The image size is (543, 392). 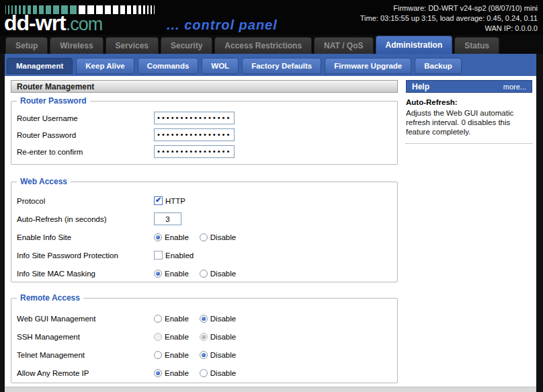 What do you see at coordinates (168, 66) in the screenshot?
I see `subtab-commands: Commands` at bounding box center [168, 66].